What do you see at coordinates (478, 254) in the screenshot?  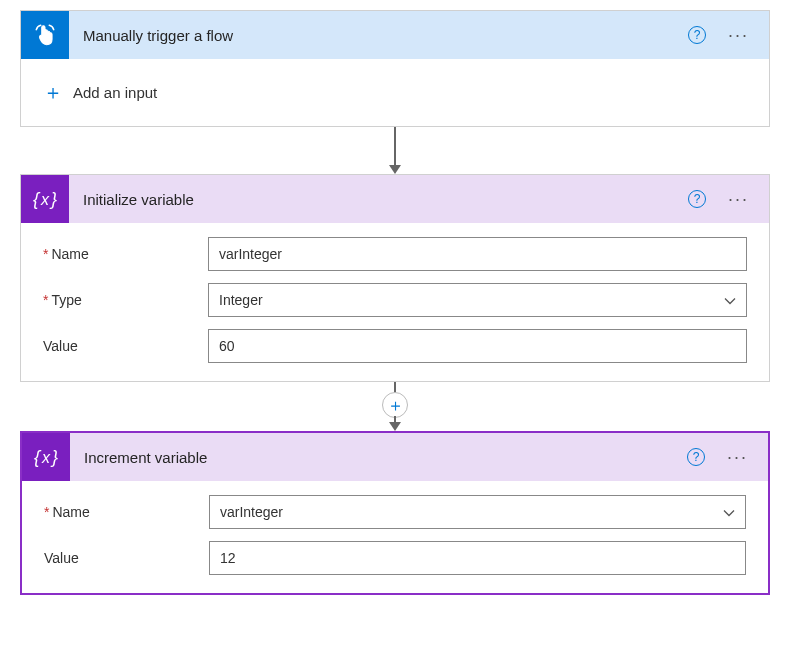 I see `name-input` at bounding box center [478, 254].